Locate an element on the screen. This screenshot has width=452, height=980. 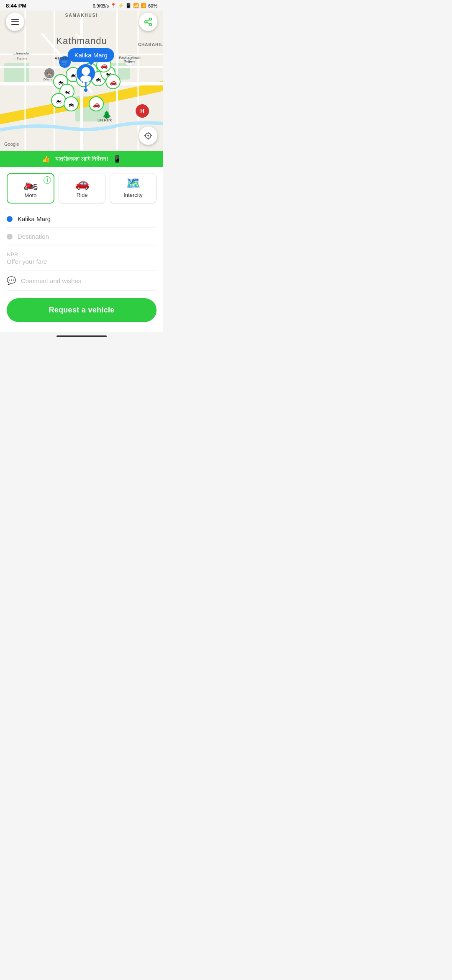
ride-icon: 🚗 is located at coordinates (82, 183).